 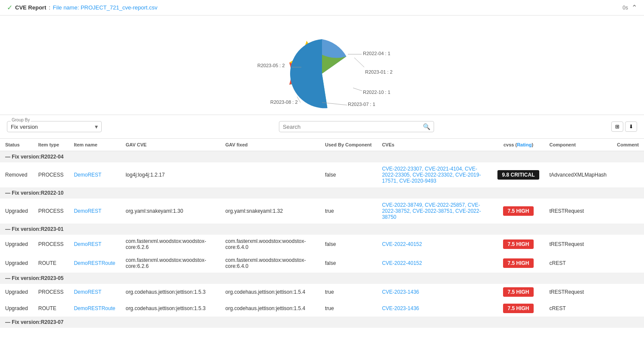 What do you see at coordinates (431, 211) in the screenshot?
I see `cve-link: CVE-2022-38749, CVE-2022-25857, CVE-2022…` at bounding box center [431, 211].